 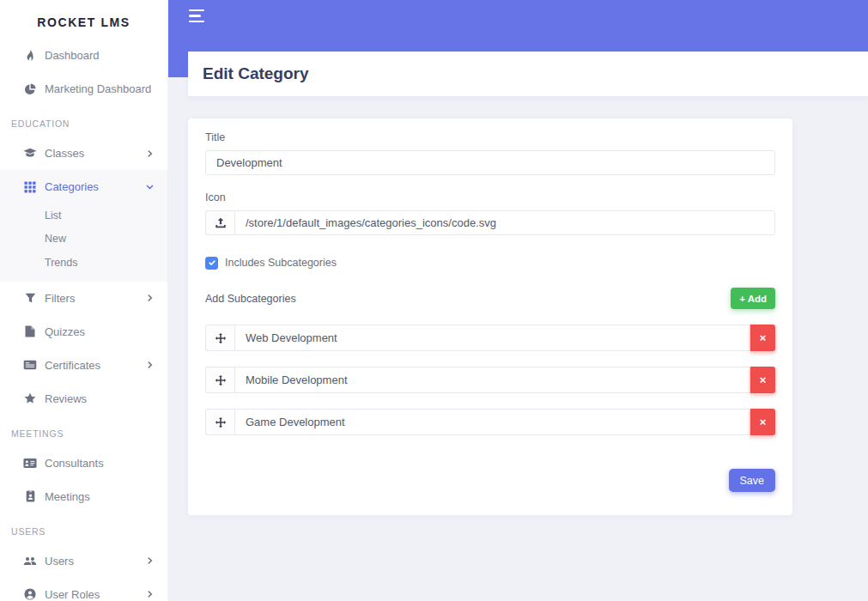 I want to click on title-label: Title, so click(x=490, y=137).